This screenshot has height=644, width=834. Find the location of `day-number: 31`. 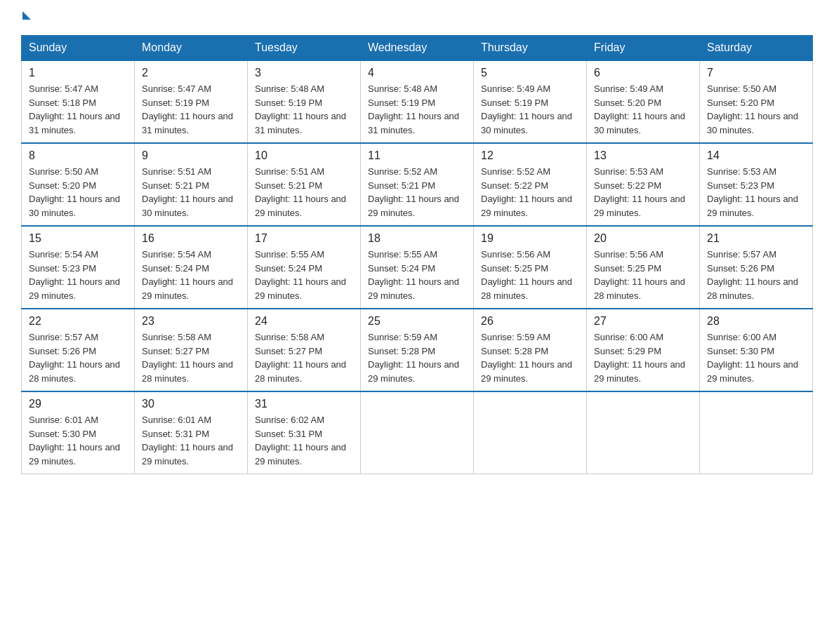

day-number: 31 is located at coordinates (304, 404).